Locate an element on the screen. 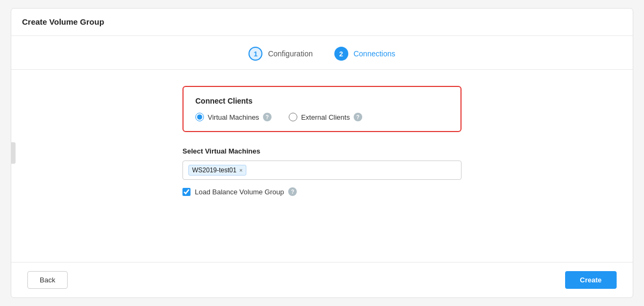 The height and width of the screenshot is (306, 644). load-balance-row: Load Balance Volume Group ? is located at coordinates (322, 192).